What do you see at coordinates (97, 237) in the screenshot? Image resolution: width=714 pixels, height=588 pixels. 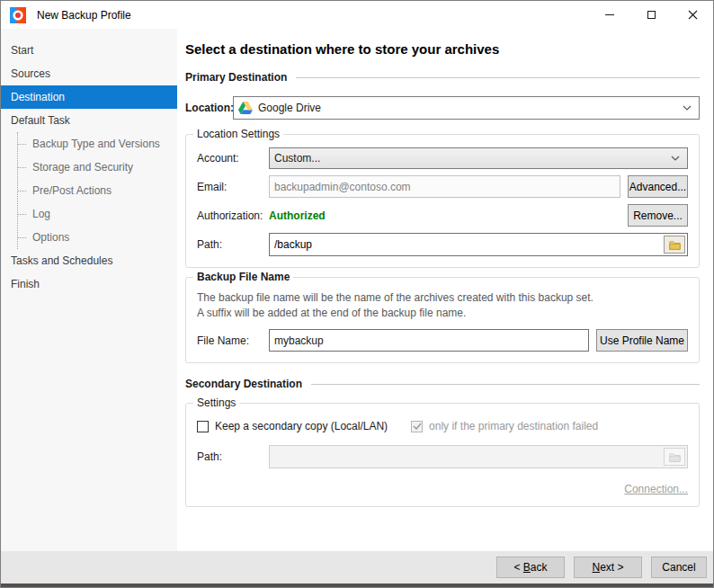 I see `sidebar-item-options: Options` at bounding box center [97, 237].